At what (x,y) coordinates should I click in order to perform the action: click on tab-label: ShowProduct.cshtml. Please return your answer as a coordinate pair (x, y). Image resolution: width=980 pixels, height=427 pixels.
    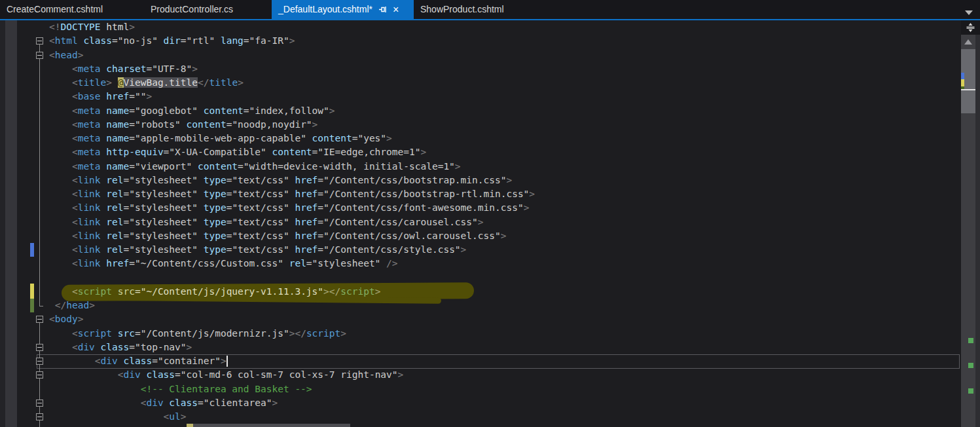
    Looking at the image, I should click on (462, 9).